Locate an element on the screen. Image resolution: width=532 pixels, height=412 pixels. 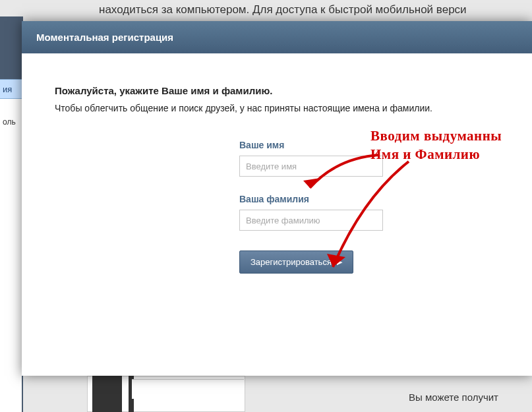
background-dark-box is located at coordinates (107, 394).